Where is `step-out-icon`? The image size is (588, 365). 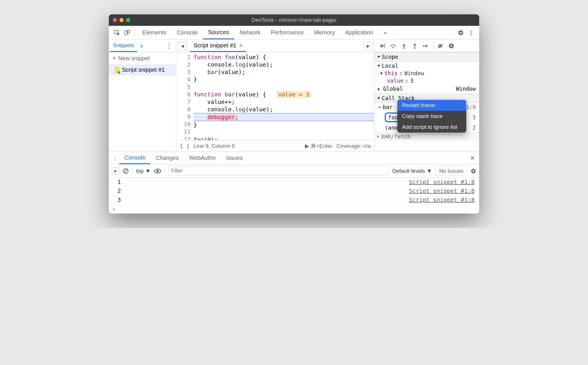
step-out-icon is located at coordinates (415, 46).